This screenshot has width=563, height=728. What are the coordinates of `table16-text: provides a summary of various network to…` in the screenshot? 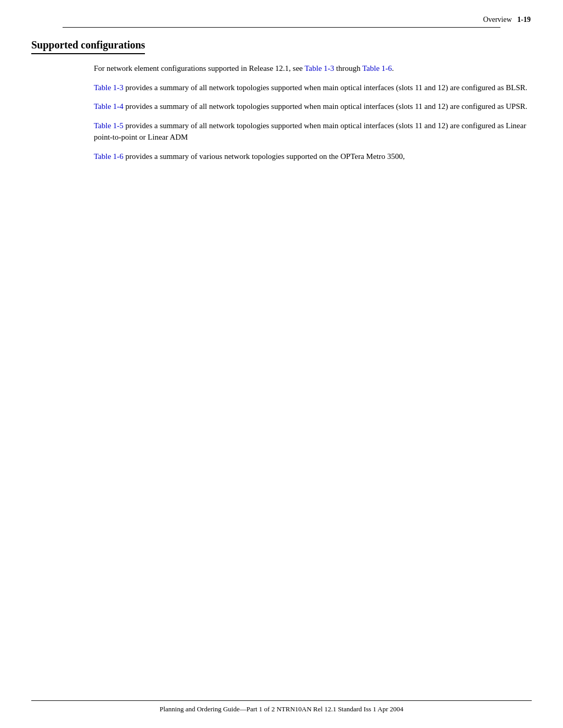 It's located at (264, 156).